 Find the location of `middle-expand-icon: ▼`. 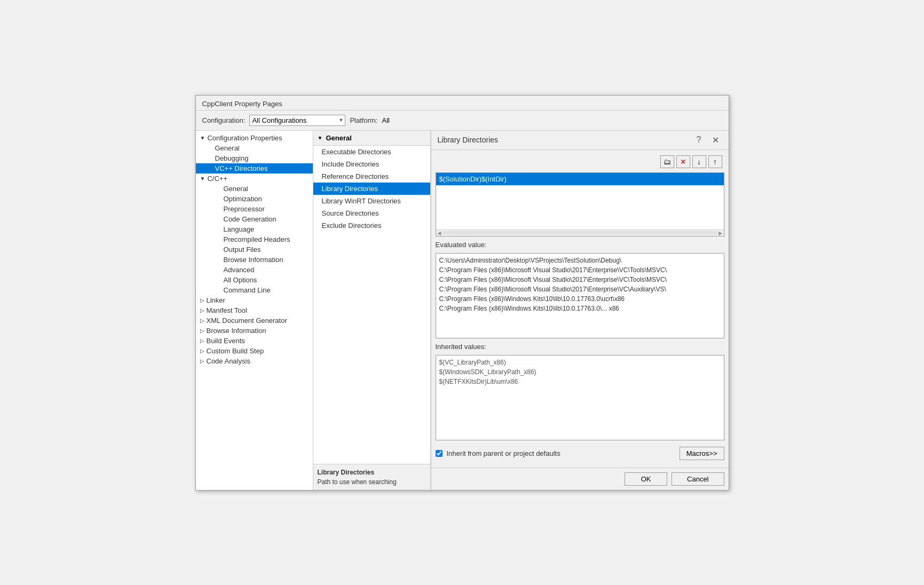

middle-expand-icon: ▼ is located at coordinates (320, 138).